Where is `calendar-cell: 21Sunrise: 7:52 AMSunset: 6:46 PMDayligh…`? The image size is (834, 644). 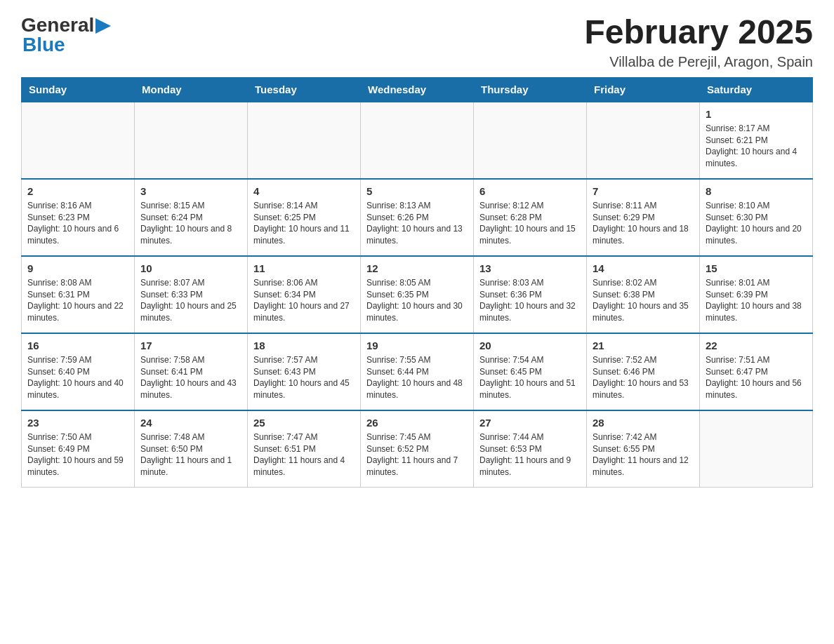
calendar-cell: 21Sunrise: 7:52 AMSunset: 6:46 PMDayligh… is located at coordinates (643, 372).